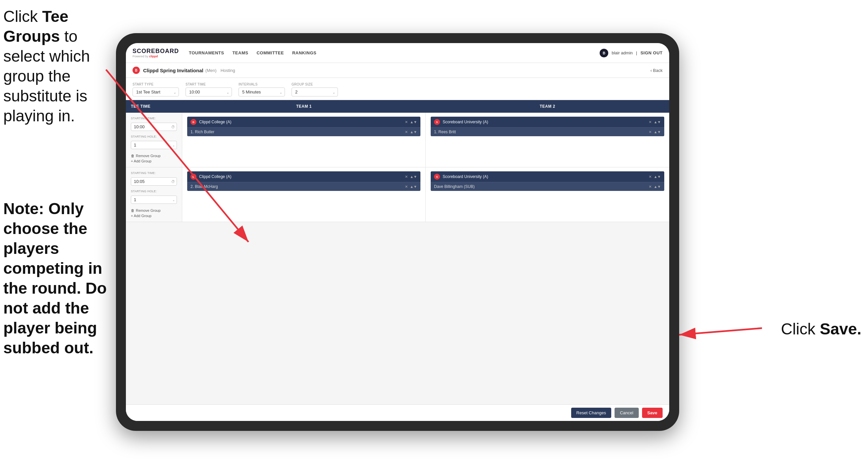 The image size is (868, 467). I want to click on reset-changes-button: Reset Changes, so click(591, 413).